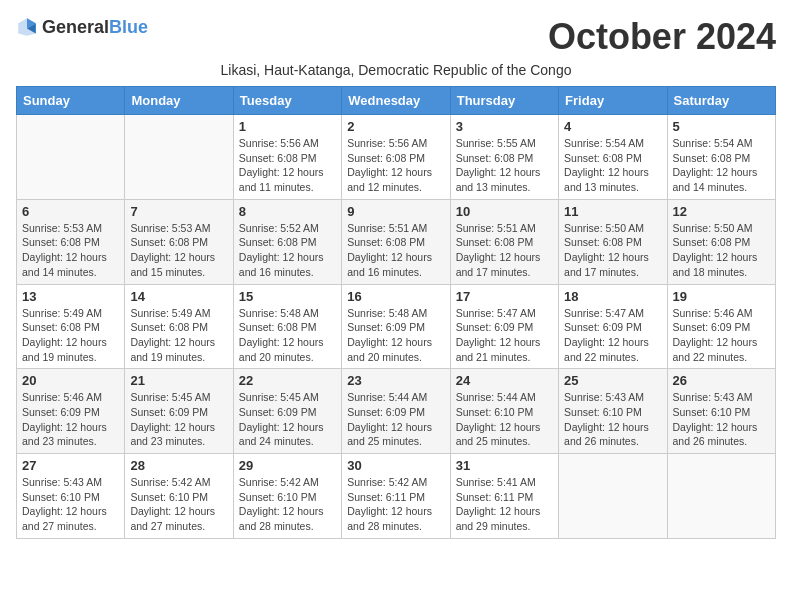 The image size is (792, 612). Describe the element at coordinates (613, 101) in the screenshot. I see `weekday-header-friday: Friday` at that location.